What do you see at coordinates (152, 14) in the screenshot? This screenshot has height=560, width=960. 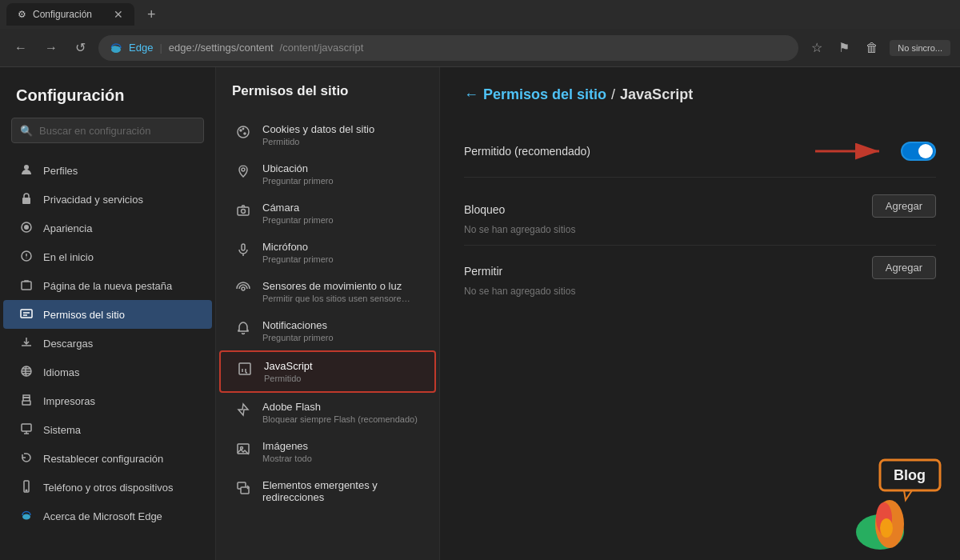 I see `new-tab-button: +` at bounding box center [152, 14].